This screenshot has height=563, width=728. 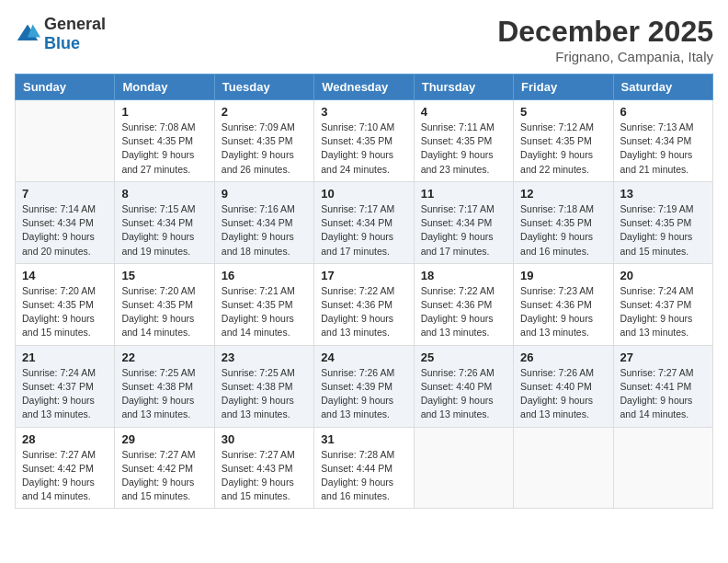 I want to click on day-number: 9, so click(x=265, y=193).